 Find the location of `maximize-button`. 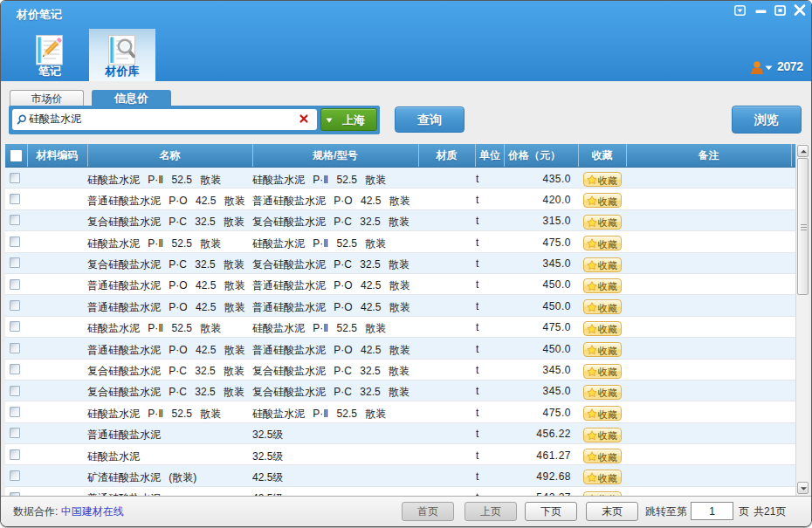

maximize-button is located at coordinates (781, 10).